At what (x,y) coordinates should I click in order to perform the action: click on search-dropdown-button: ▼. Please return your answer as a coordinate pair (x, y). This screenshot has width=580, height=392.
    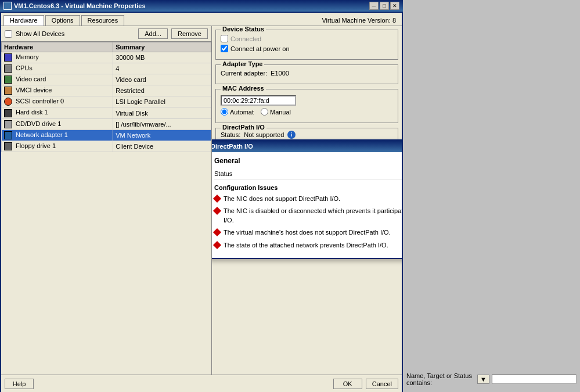
    Looking at the image, I should click on (483, 379).